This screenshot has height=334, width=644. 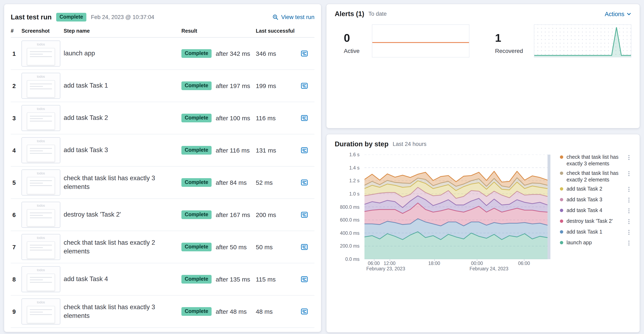 I want to click on legend-item: check that task list has exactly 2 eleme…, so click(x=596, y=176).